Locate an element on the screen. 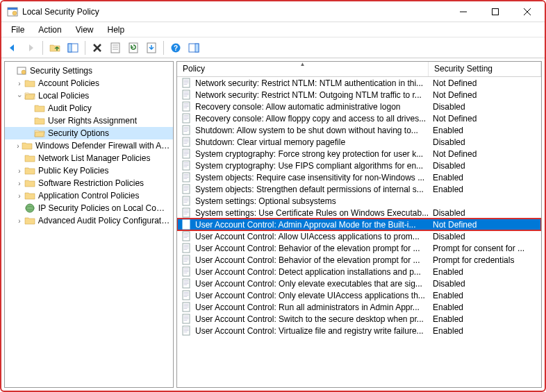 The height and width of the screenshot is (392, 546). tree-item-software-restriction: › Software Restriction Policies is located at coordinates (89, 183).